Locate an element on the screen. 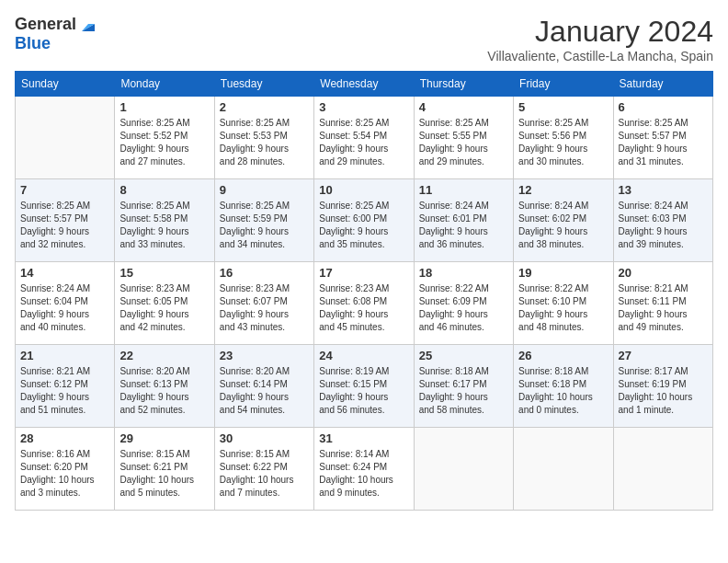 Image resolution: width=728 pixels, height=563 pixels. day-number: 12 is located at coordinates (563, 190).